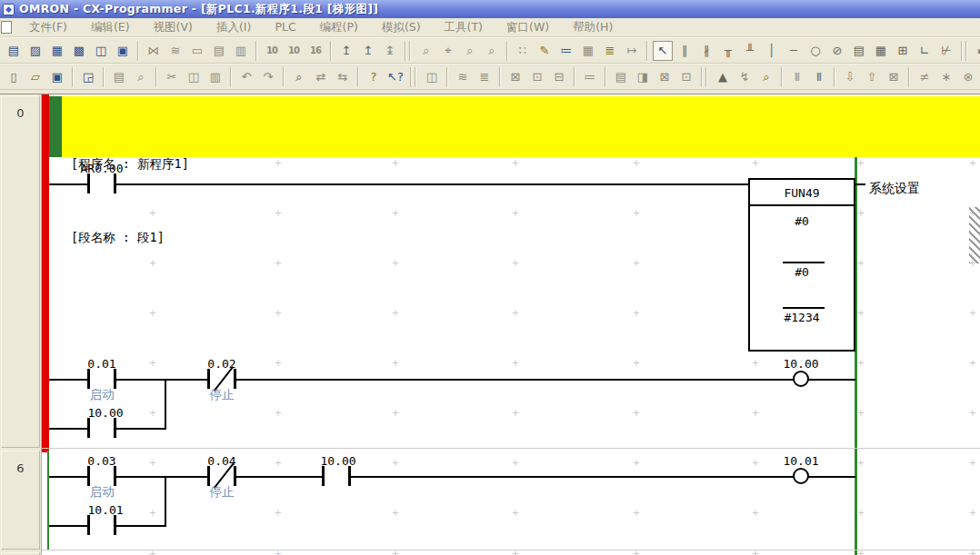 This screenshot has width=980, height=555. Describe the element at coordinates (593, 27) in the screenshot. I see `menu-item-help: 帮助(H)` at that location.